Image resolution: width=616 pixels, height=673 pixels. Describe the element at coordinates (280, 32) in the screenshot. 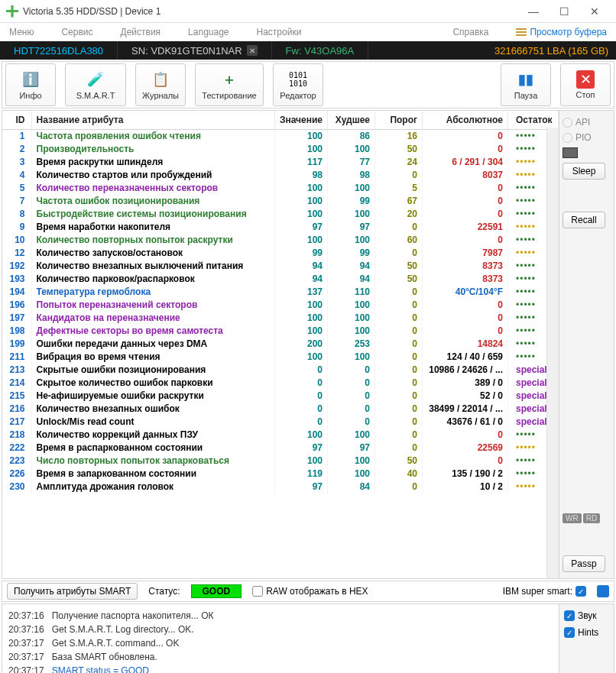

I see `menu-item: Настройки` at that location.